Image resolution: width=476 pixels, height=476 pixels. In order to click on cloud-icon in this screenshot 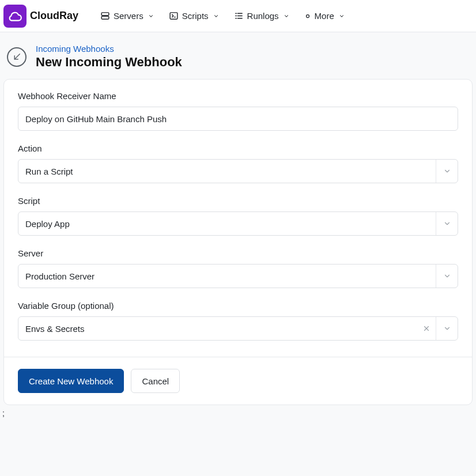, I will do `click(15, 16)`.